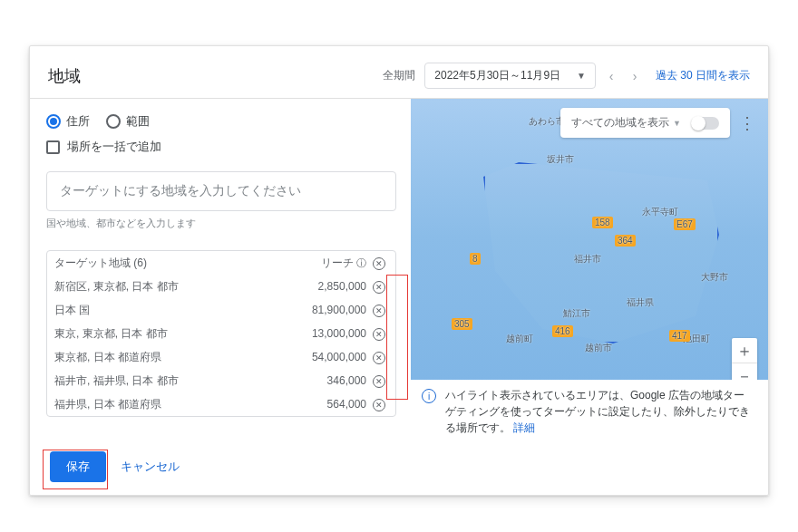 The image size is (798, 532). Describe the element at coordinates (114, 147) in the screenshot. I see `bulk-add-label: 場所を一括で追加` at that location.